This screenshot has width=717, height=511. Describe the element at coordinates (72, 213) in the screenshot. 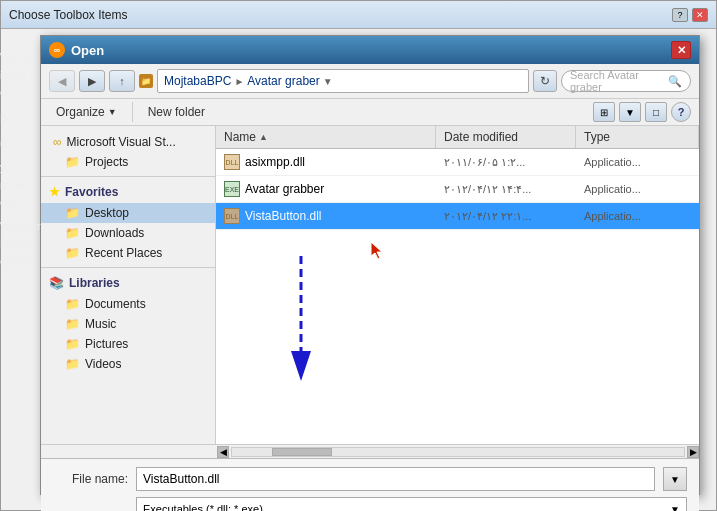

I see `desktop-folder-icon: 📁` at that location.